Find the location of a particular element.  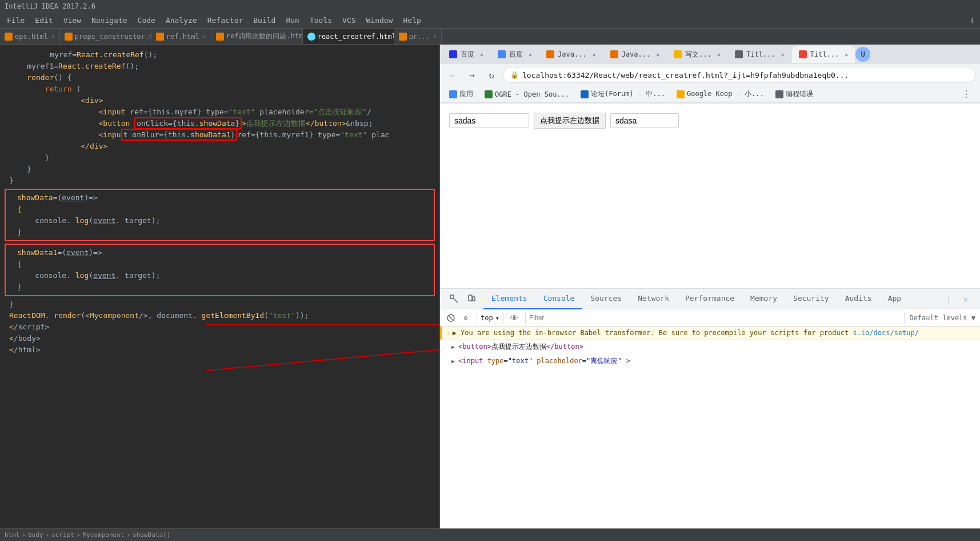

browser-tab-title2: Titl... ✕ is located at coordinates (824, 54).